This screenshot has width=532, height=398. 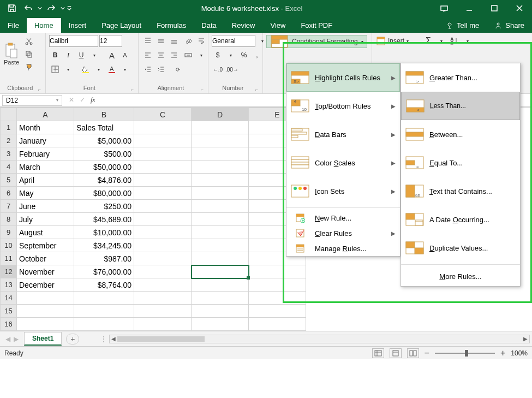 I want to click on font-launcher: ⌐, so click(x=132, y=90).